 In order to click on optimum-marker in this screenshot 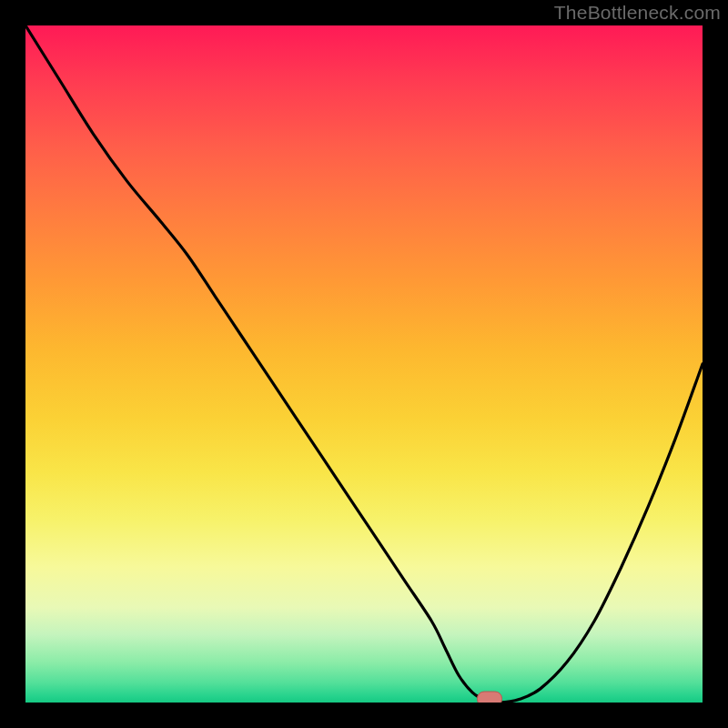, I will do `click(490, 697)`.